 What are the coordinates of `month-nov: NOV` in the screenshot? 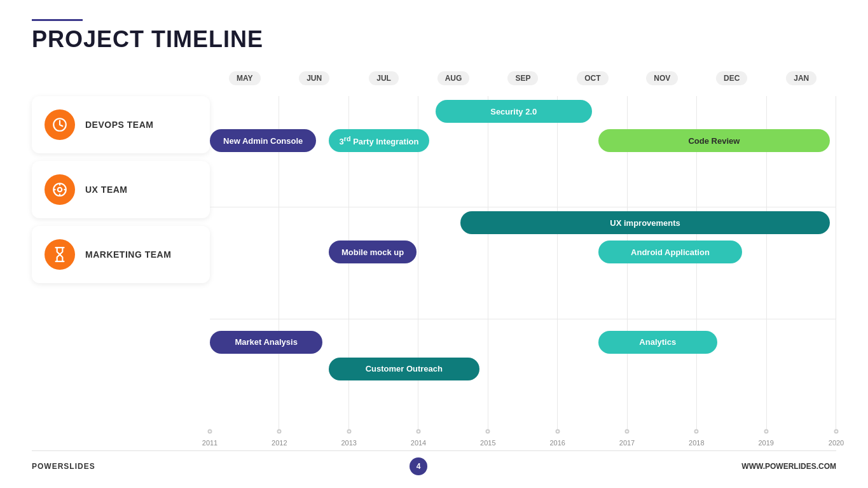 It's located at (663, 78).